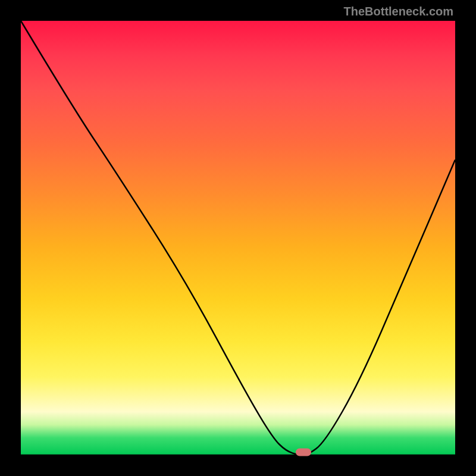 The height and width of the screenshot is (476, 476). Describe the element at coordinates (303, 452) in the screenshot. I see `optimum-marker` at that location.